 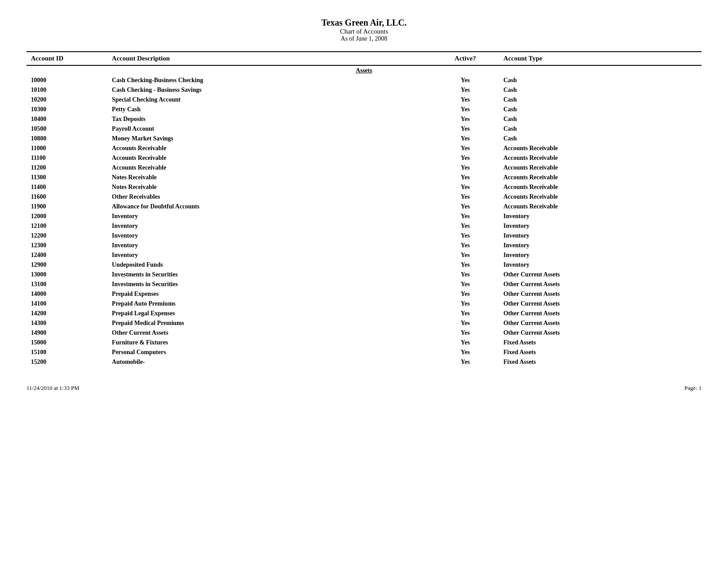 What do you see at coordinates (600, 343) in the screenshot?
I see `account-type-cell: Fixed Assets` at bounding box center [600, 343].